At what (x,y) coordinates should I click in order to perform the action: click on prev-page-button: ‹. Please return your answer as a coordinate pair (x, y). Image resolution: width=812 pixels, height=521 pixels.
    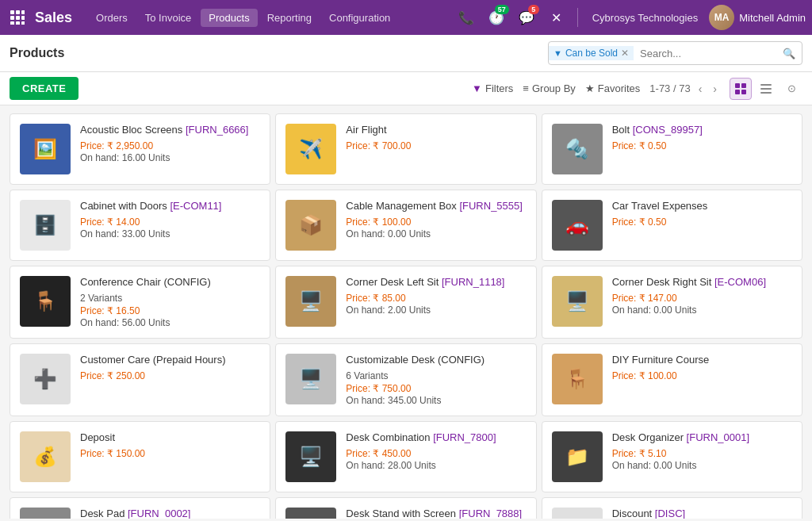
    Looking at the image, I should click on (701, 89).